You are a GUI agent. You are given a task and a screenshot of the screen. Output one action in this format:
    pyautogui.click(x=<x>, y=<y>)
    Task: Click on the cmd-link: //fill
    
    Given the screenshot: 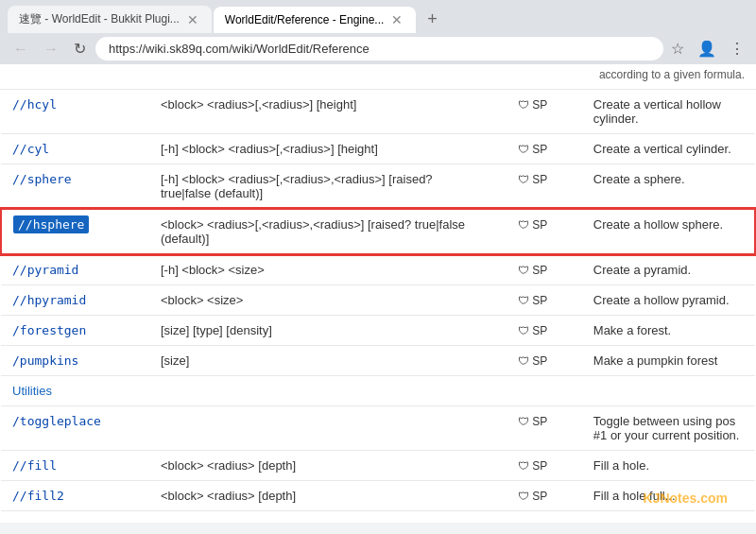 What is the action you would take?
    pyautogui.click(x=34, y=465)
    